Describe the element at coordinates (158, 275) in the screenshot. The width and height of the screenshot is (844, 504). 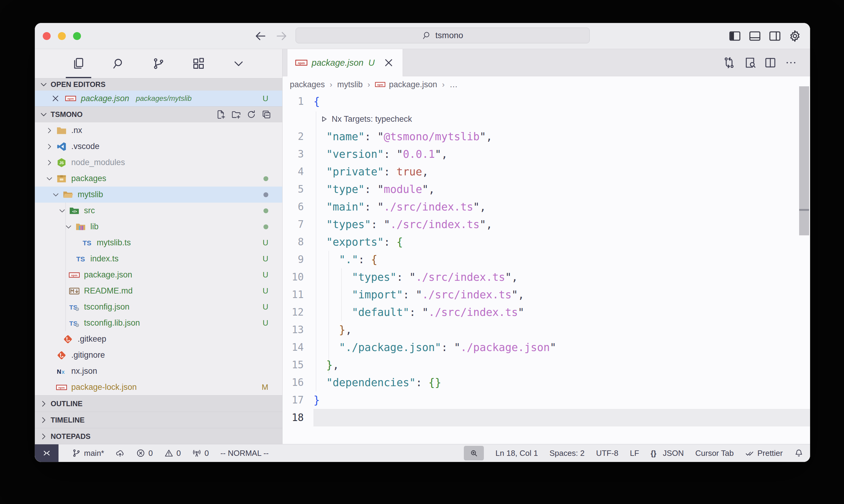
I see `tree-item-package-json: npmpackage.jsonU` at that location.